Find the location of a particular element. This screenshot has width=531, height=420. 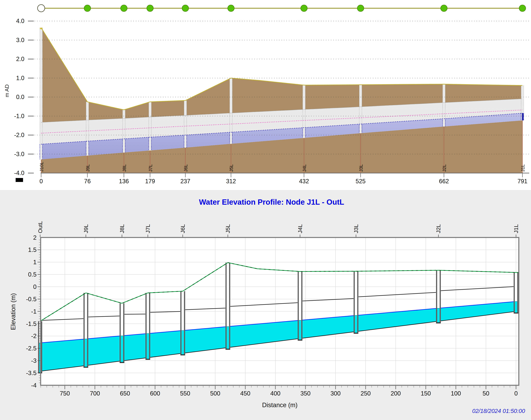

svg-text: 650 is located at coordinates (125, 393).